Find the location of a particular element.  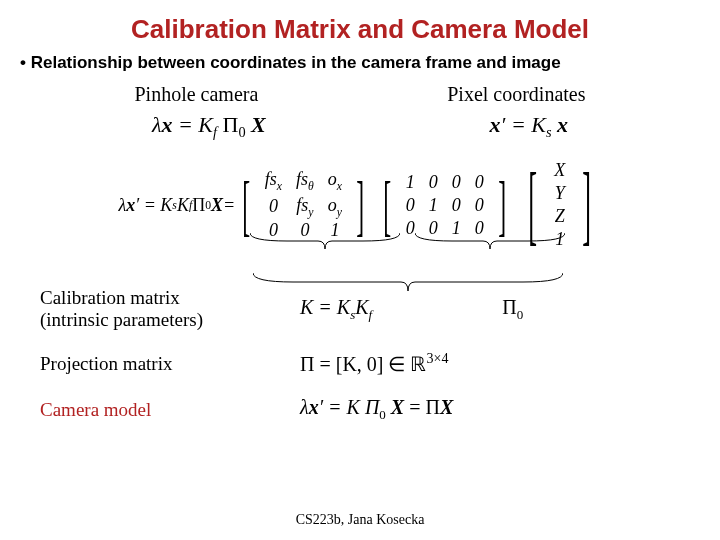

eq-calibration: K = KsKf Π0 is located at coordinates (495, 310).